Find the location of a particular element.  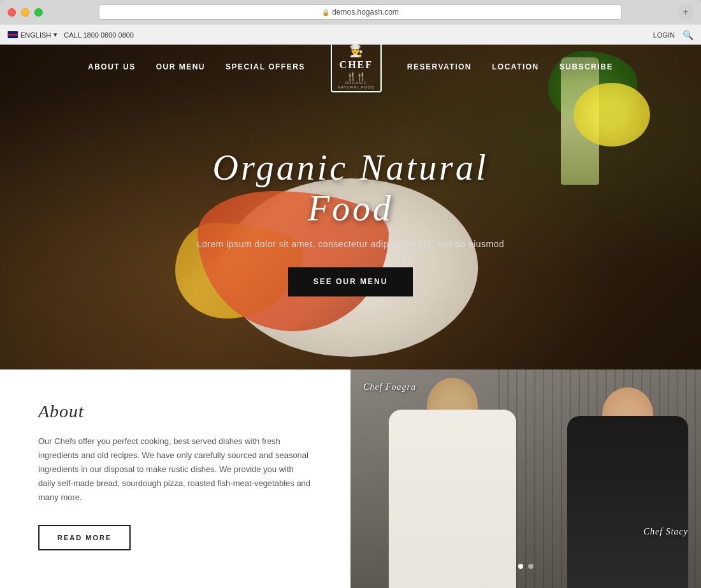

main-navigation: ABOUT US OUR MENU SPECIAL OFFERS 👨‍🍳 CHE… is located at coordinates (350, 67).